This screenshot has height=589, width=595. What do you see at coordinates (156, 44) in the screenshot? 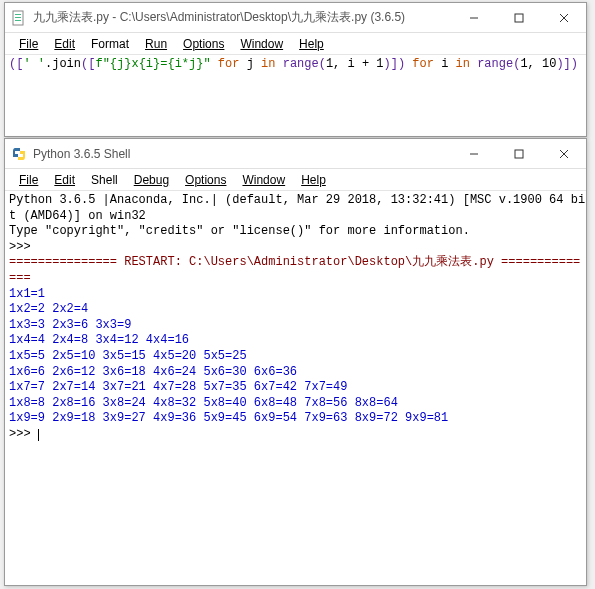
I see `menu-run: Run` at bounding box center [156, 44].